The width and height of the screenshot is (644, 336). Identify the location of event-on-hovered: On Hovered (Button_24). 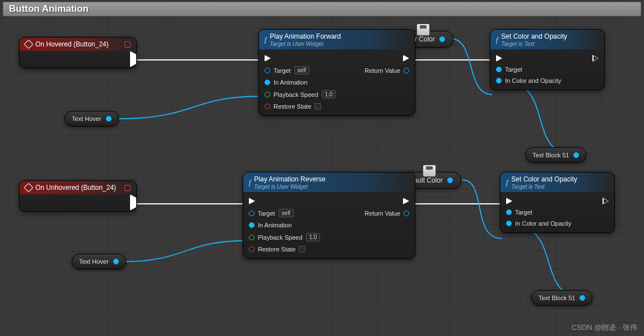
(78, 53).